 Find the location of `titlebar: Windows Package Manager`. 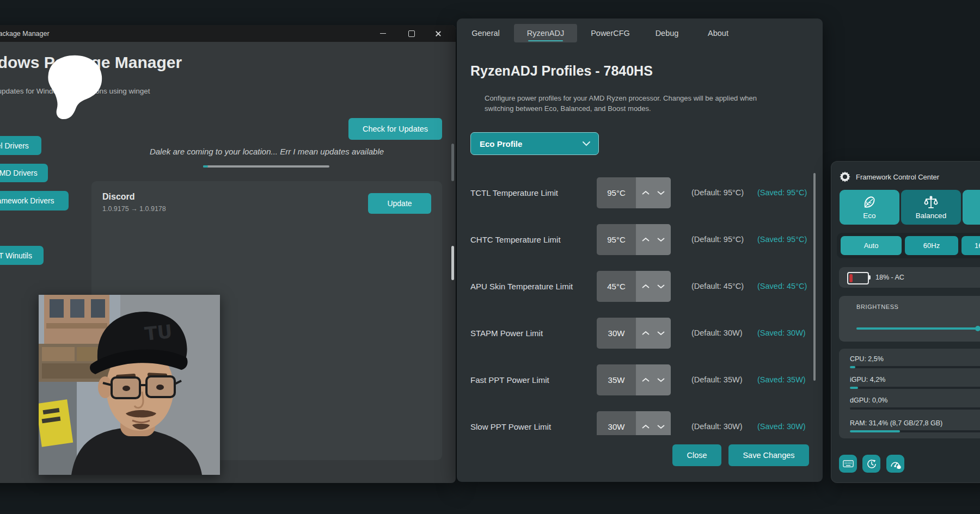

titlebar: Windows Package Manager is located at coordinates (228, 34).